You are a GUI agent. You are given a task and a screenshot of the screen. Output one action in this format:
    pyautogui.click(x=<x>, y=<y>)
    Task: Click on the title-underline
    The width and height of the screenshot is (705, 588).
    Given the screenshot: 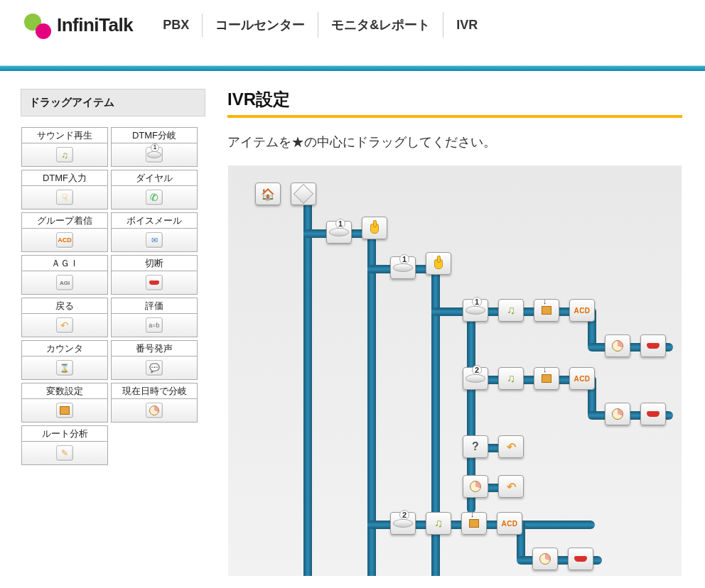 What is the action you would take?
    pyautogui.click(x=455, y=116)
    